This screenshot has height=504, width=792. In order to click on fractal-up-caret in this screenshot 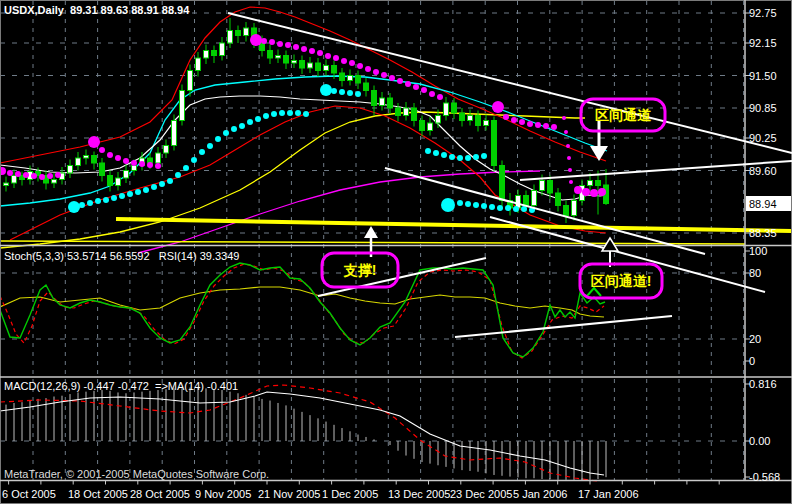, I will do `click(594, 292)`.